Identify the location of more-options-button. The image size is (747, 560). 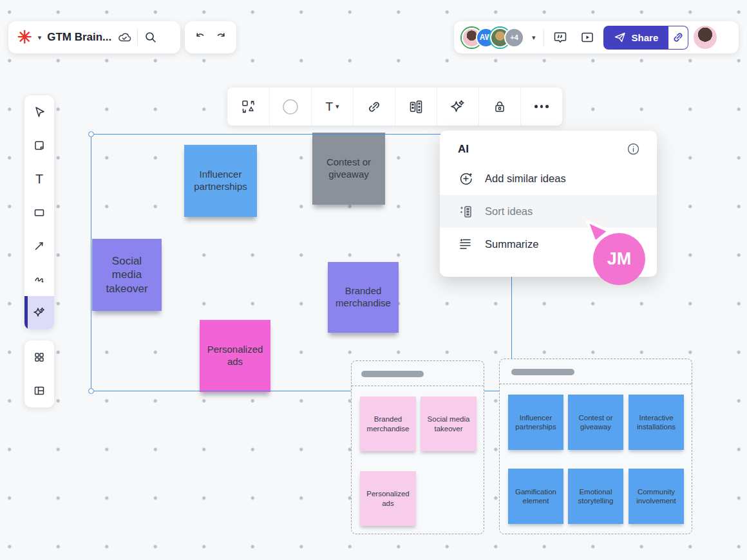
(541, 107).